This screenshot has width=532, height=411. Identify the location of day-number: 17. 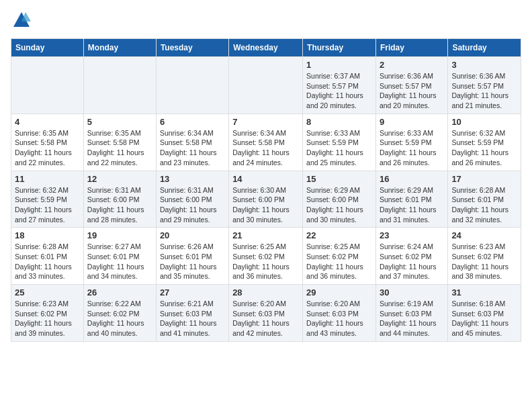
(484, 179).